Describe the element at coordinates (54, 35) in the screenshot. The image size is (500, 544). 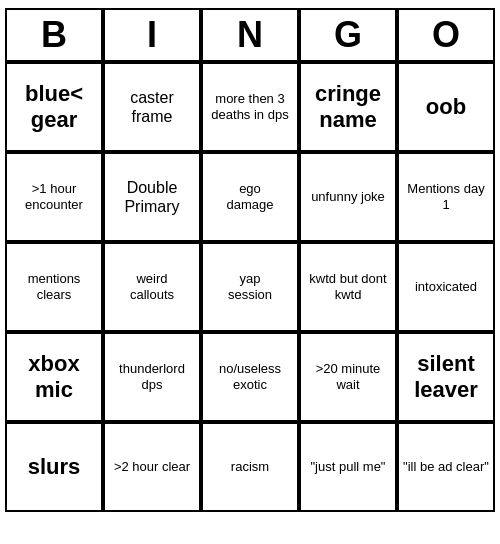
I see `header-letter-b: B` at that location.